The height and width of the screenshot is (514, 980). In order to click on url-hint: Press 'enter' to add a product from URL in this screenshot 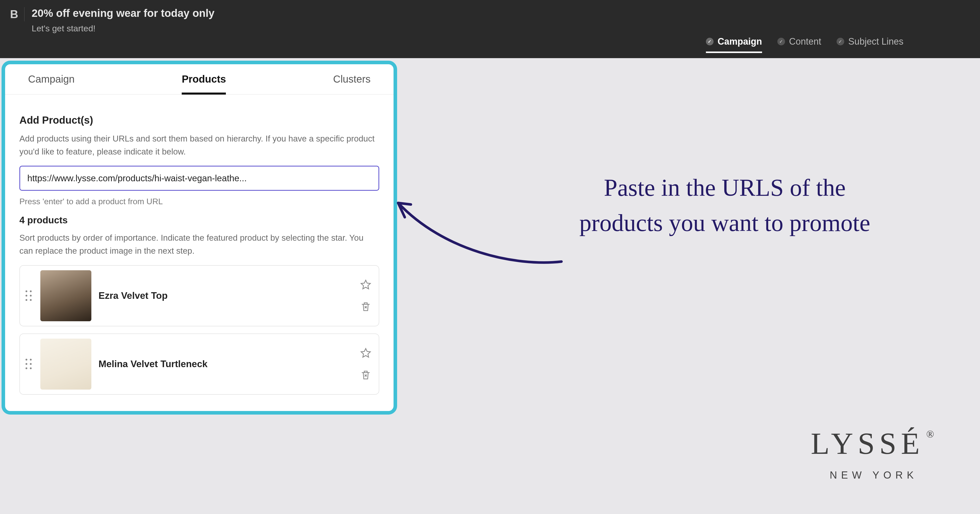, I will do `click(199, 201)`.